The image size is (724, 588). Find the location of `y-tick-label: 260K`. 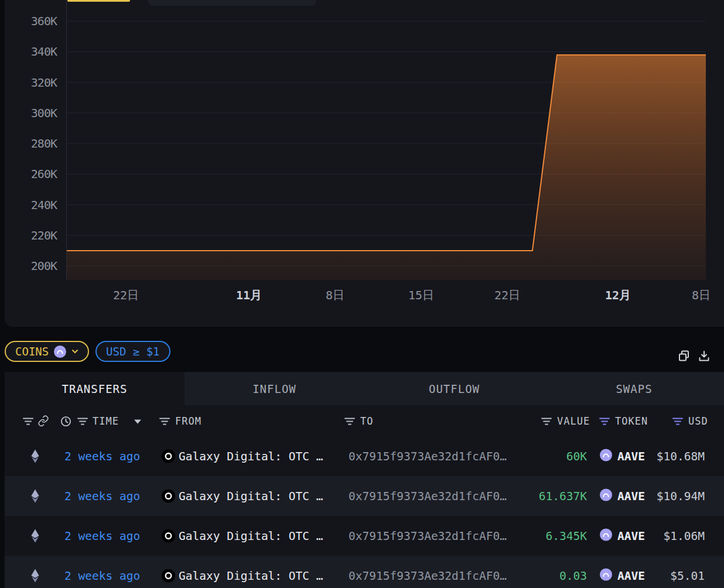

y-tick-label: 260K is located at coordinates (44, 174).